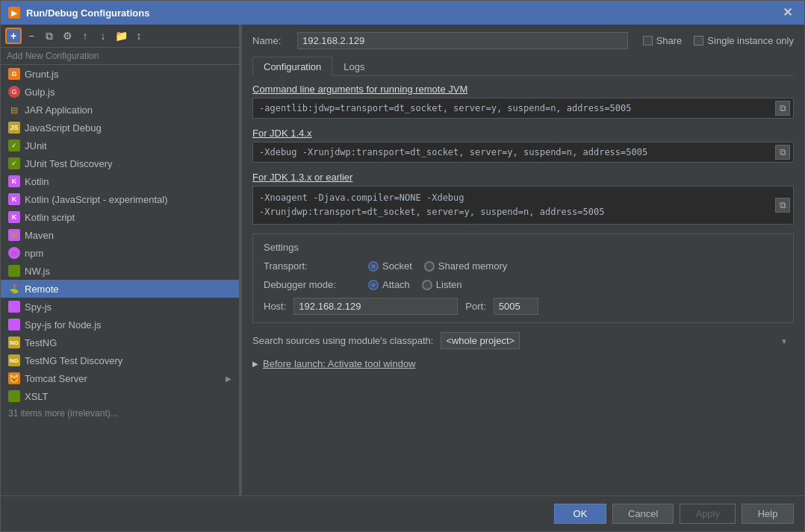 This screenshot has height=532, width=805. I want to click on jdk13-copy-button: ⧉, so click(783, 205).